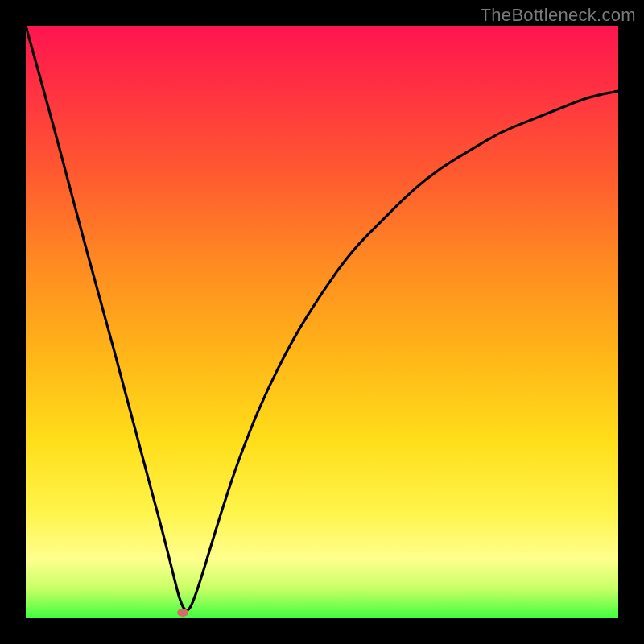 This screenshot has height=644, width=644. What do you see at coordinates (183, 613) in the screenshot?
I see `minimum-marker` at bounding box center [183, 613].